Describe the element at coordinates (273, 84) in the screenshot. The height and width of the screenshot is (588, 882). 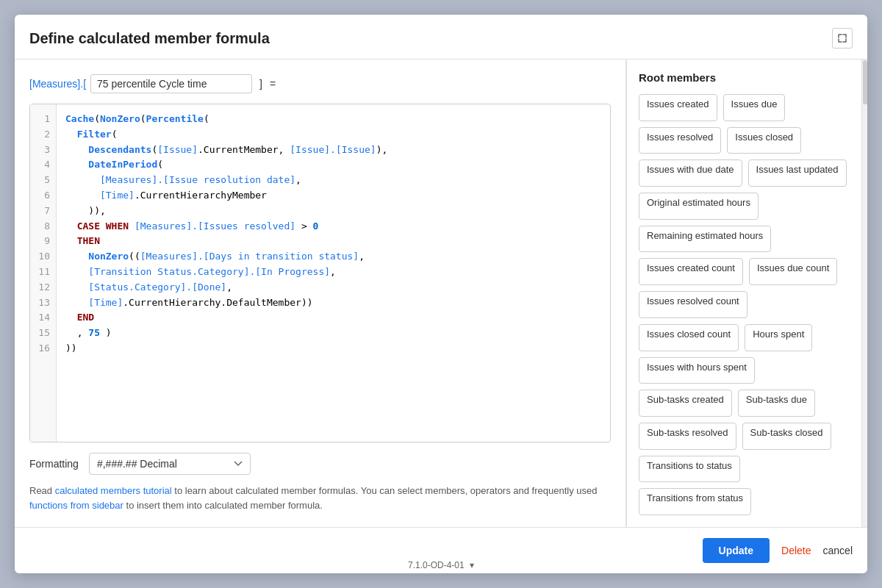
I see `equals-sign: =` at that location.